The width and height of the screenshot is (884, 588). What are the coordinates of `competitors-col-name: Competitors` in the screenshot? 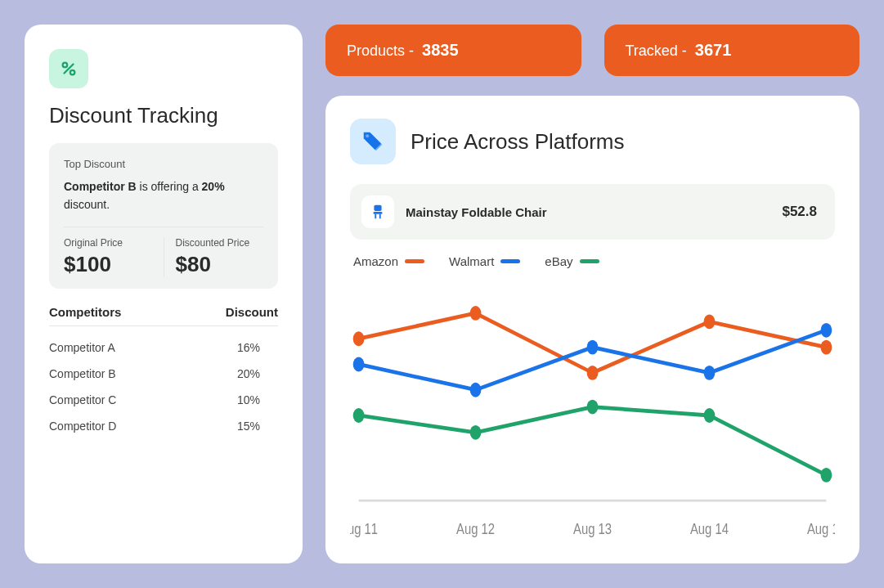 It's located at (85, 312).